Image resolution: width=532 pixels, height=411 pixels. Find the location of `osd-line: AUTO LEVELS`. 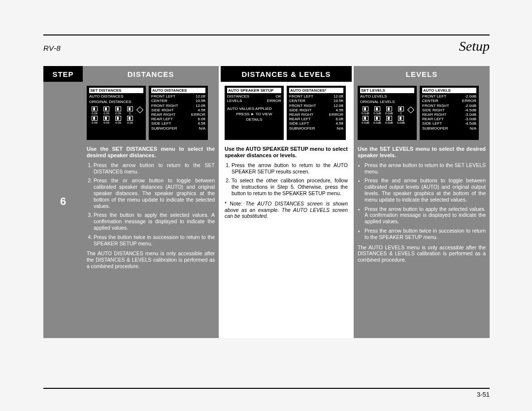

osd-line: AUTO LEVELS is located at coordinates (387, 97).